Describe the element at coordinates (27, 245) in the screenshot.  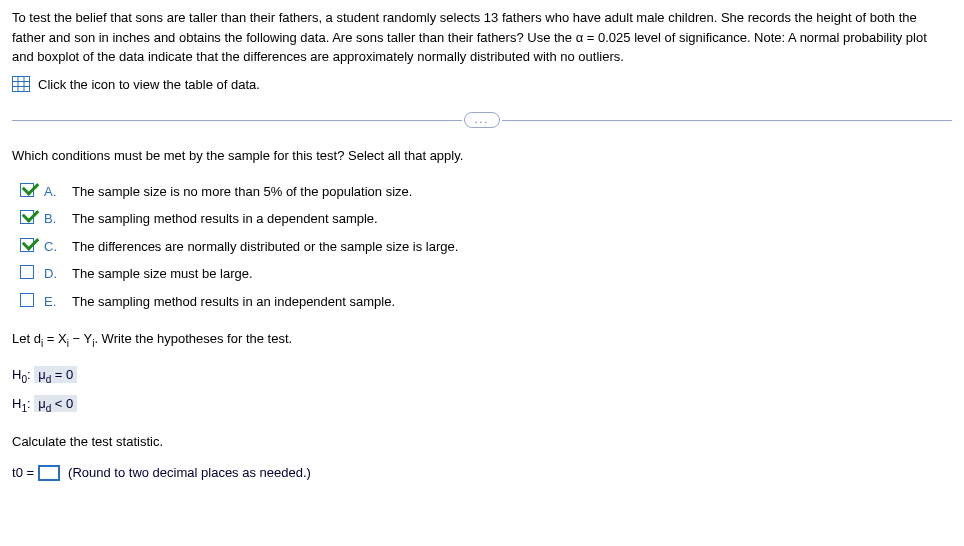
I see `checkbox-c` at that location.